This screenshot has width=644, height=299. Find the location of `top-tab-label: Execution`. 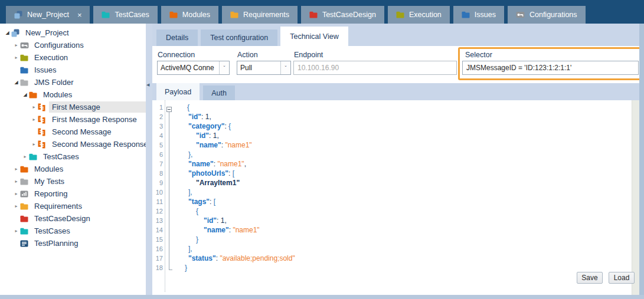

top-tab-label: Execution is located at coordinates (425, 15).